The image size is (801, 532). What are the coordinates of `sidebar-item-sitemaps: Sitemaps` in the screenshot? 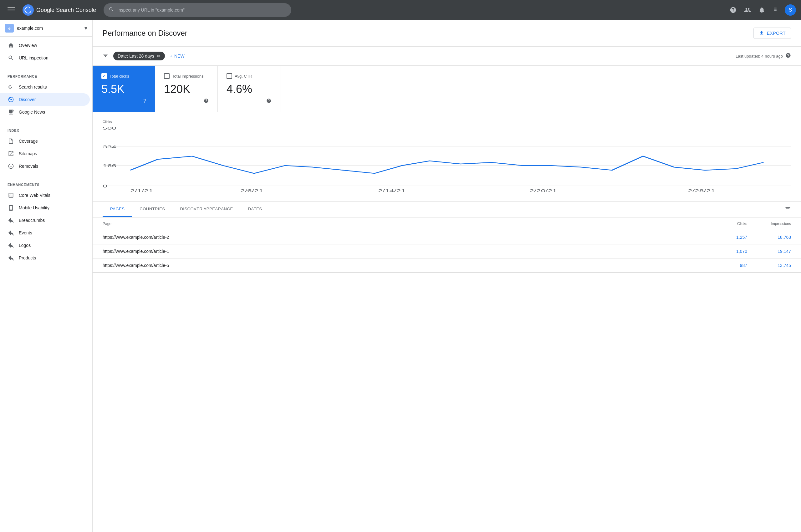 It's located at (45, 153).